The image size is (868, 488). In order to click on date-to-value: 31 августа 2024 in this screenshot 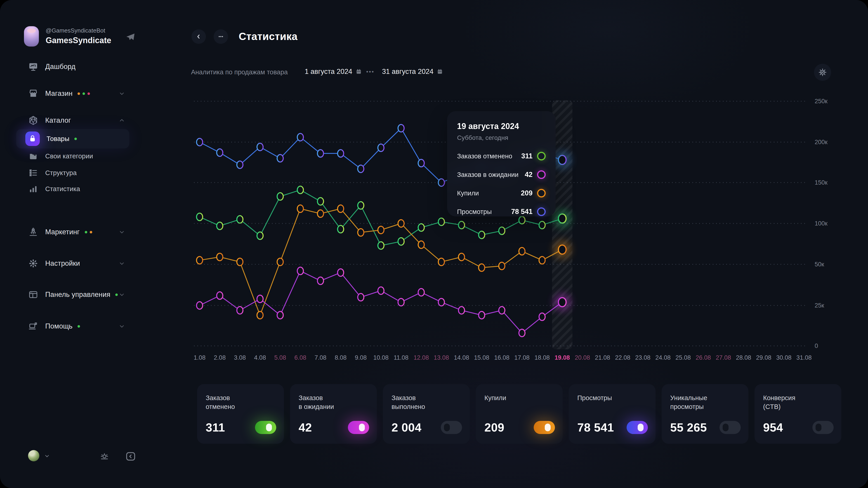, I will do `click(408, 72)`.